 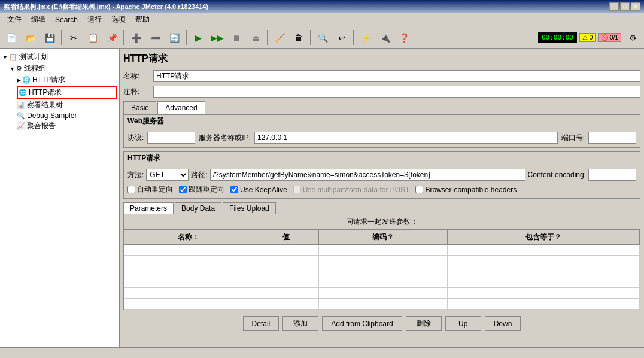 I want to click on tree-item-aggregate: 📈 聚合报告, so click(x=67, y=126).